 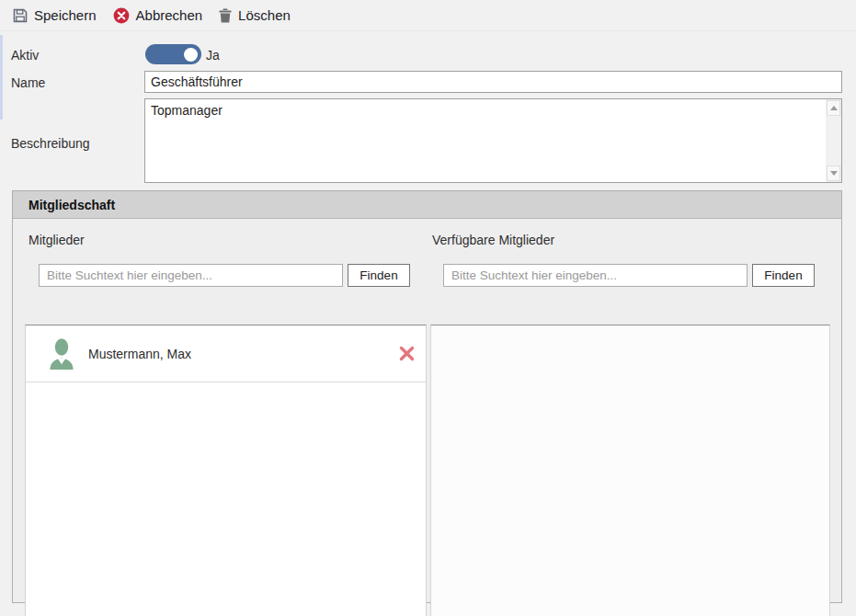 I want to click on available-members-column-label: Verfügbare Mitglieder, so click(x=493, y=240).